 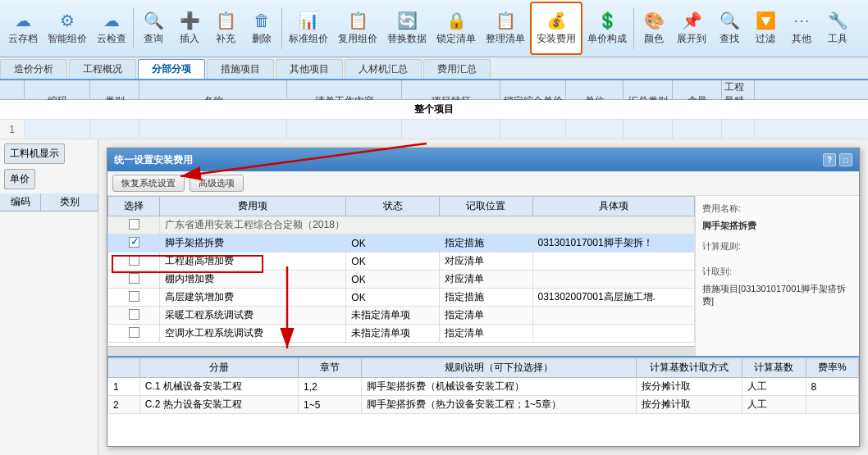 What do you see at coordinates (154, 20) in the screenshot?
I see `query-icon: 🔍` at bounding box center [154, 20].